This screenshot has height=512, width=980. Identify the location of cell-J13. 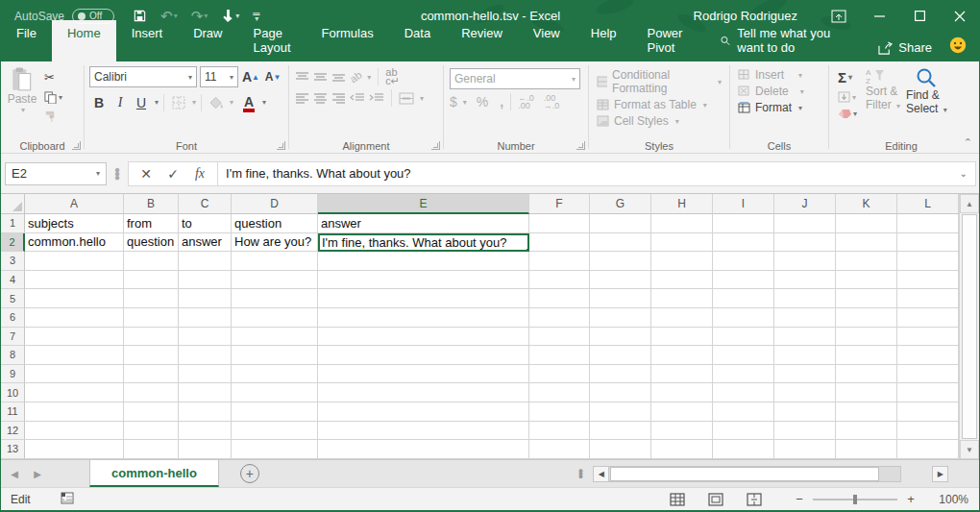
(805, 450).